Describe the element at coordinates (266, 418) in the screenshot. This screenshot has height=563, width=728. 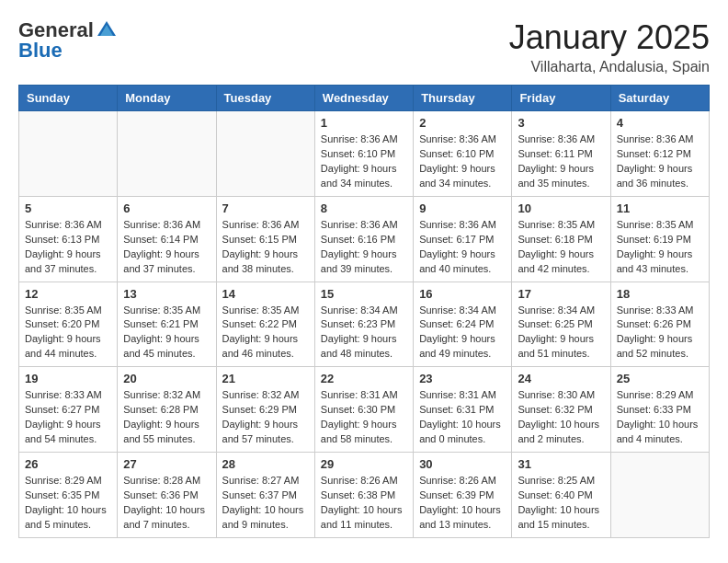
I see `day-info: Sunrise: 8:32 AM Sunset: 6:29 PM Dayligh…` at that location.